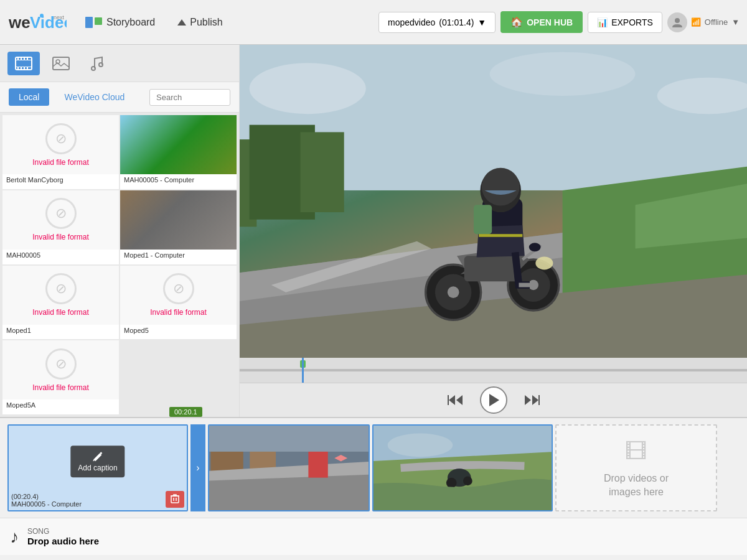  What do you see at coordinates (677, 22) in the screenshot?
I see `avatar` at bounding box center [677, 22].